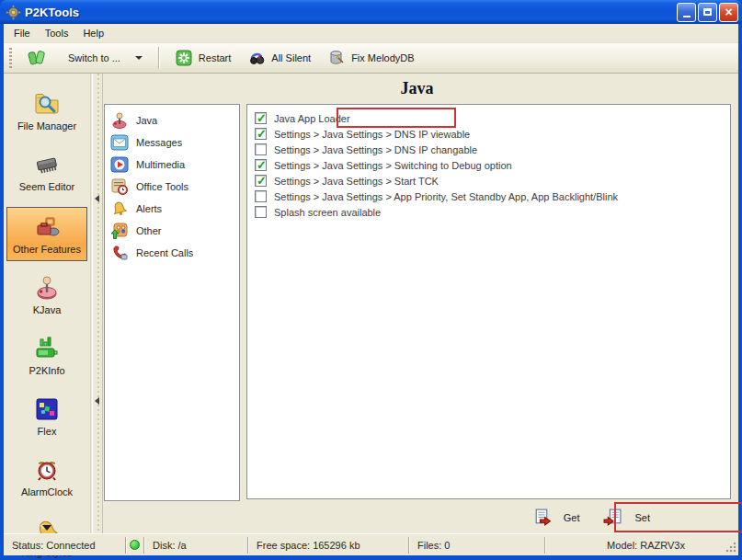 This screenshot has height=560, width=742. Describe the element at coordinates (382, 58) in the screenshot. I see `fix-melodydb-label: Fix MelodyDB` at that location.